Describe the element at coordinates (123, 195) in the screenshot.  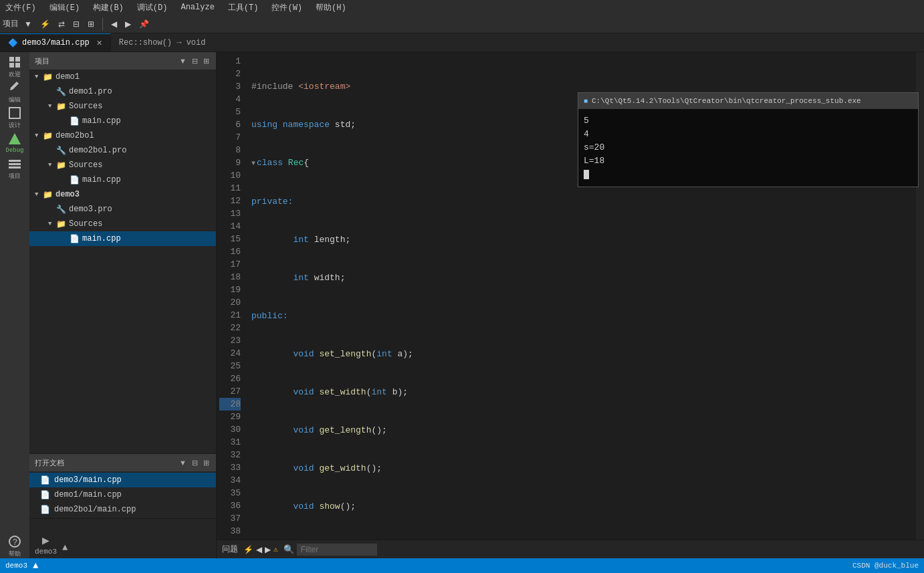
I see `tree-item-demo3: ▼ 📁 demo3` at that location.